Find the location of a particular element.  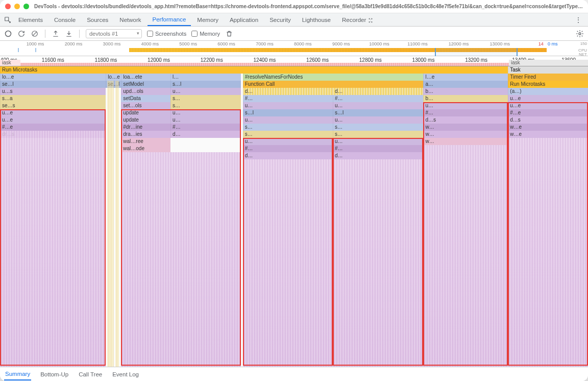

flame-run-microtasks: Run Microtasks is located at coordinates (254, 70).